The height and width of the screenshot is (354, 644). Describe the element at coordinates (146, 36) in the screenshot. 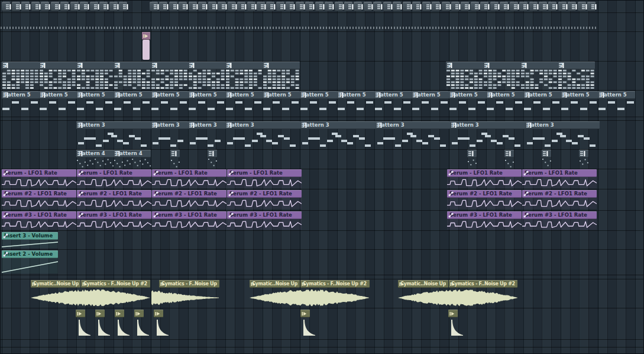

I see `selected-audio-clip-header` at that location.